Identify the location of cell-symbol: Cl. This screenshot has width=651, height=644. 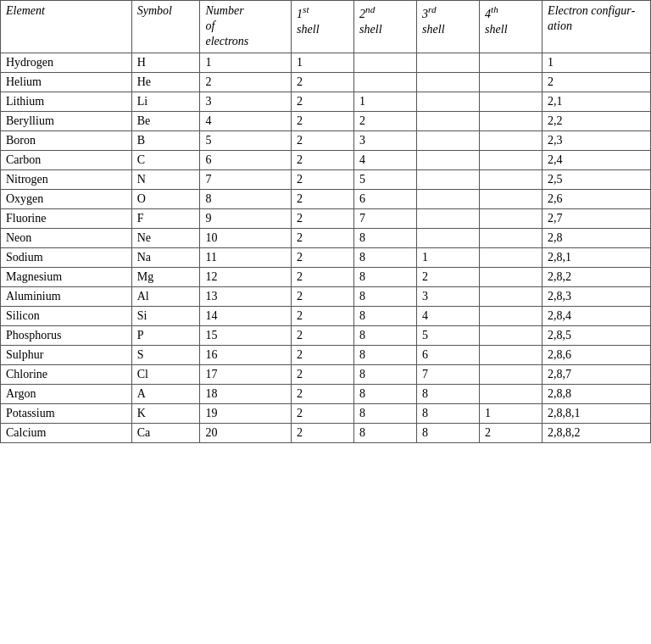
(166, 375).